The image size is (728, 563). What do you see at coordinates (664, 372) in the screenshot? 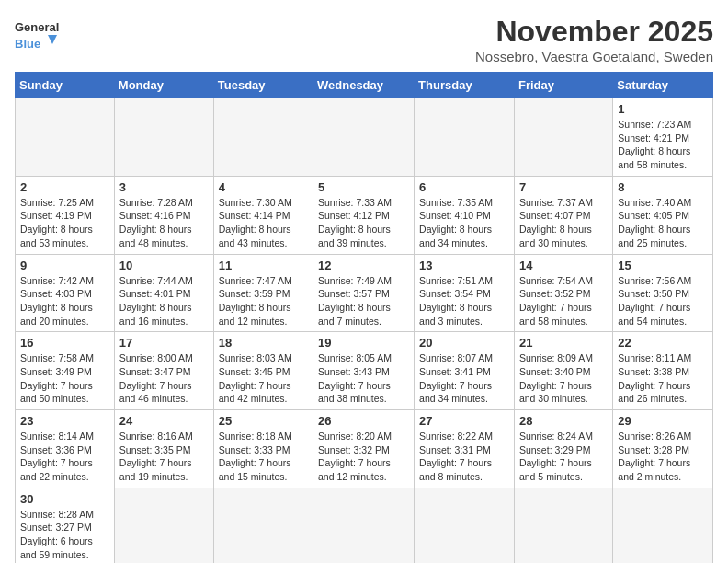
I see `calendar-cell: 22Sunrise: 8:11 AMSunset: 3:38 PMDayligh…` at bounding box center [664, 372].